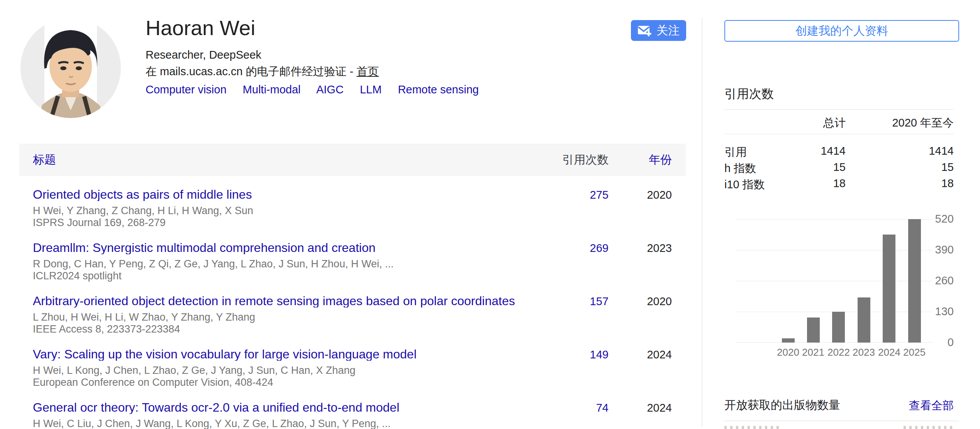 The height and width of the screenshot is (429, 980). I want to click on follow-button: 关注, so click(659, 30).